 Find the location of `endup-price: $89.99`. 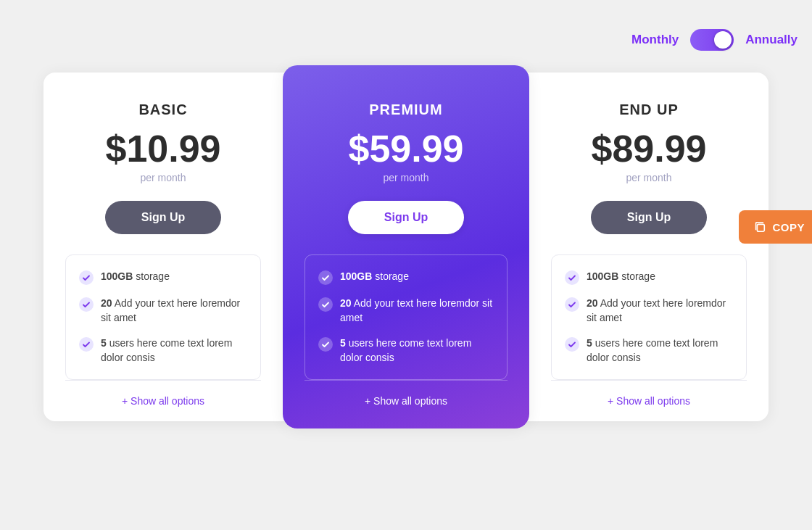

endup-price: $89.99 is located at coordinates (648, 149).